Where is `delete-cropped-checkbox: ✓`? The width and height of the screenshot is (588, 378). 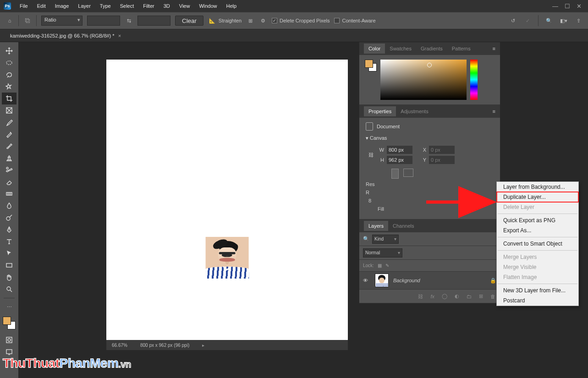
delete-cropped-checkbox: ✓ is located at coordinates (275, 21).